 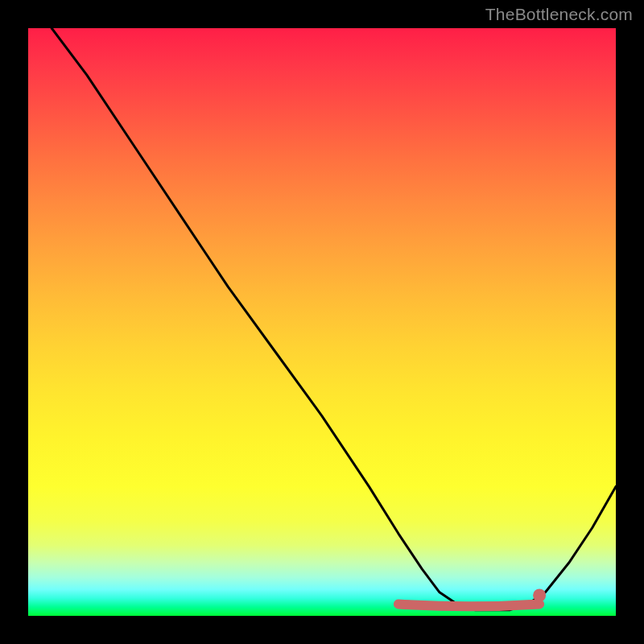 I want to click on optimal-range-band, so click(x=469, y=605).